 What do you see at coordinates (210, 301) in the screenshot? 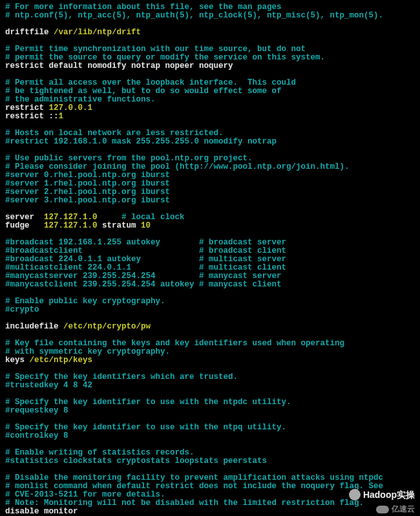
I see `config-line: # Enable public key cryptography.` at bounding box center [210, 301].